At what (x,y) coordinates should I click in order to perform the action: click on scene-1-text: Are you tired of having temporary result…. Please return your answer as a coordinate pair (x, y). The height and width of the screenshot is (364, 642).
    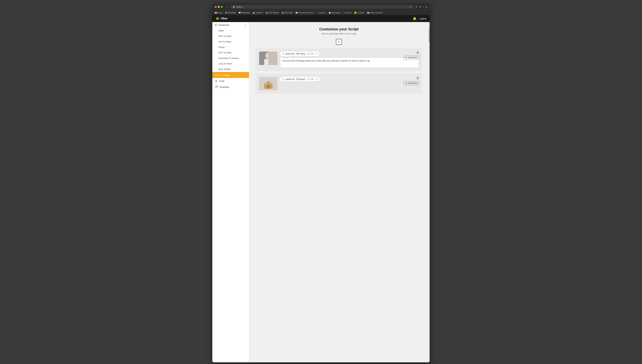
    Looking at the image, I should click on (349, 62).